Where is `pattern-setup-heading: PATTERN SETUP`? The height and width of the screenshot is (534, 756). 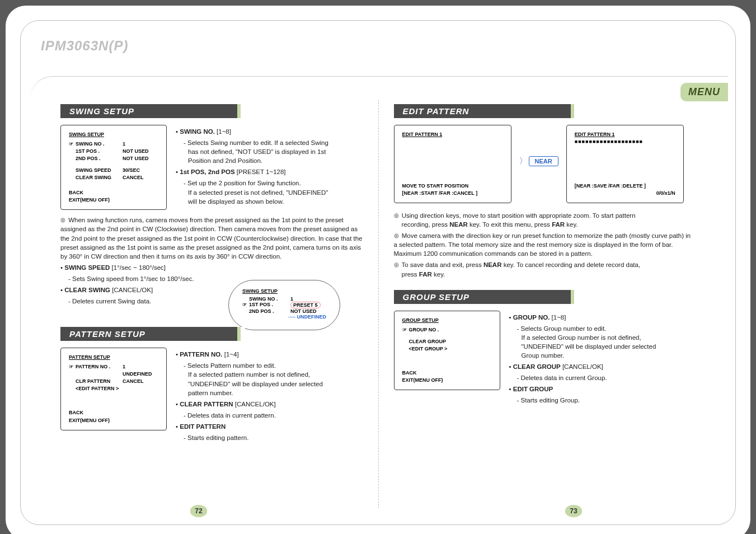 pattern-setup-heading: PATTERN SETUP is located at coordinates (153, 334).